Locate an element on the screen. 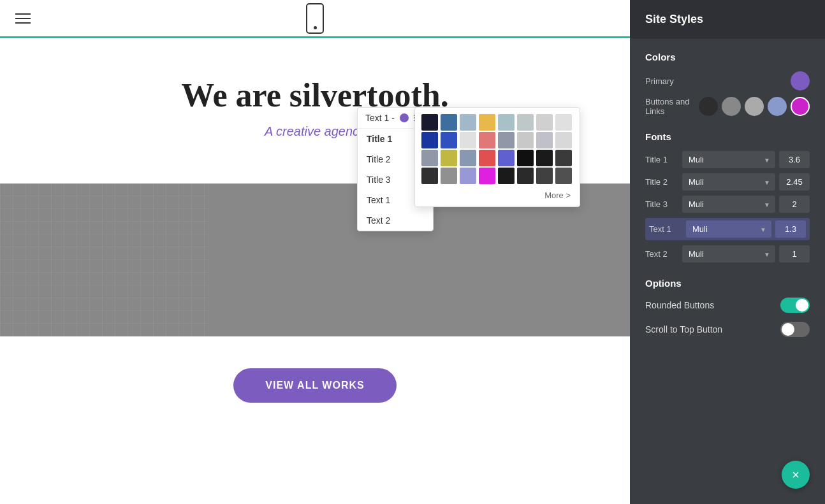 This screenshot has width=825, height=504. options-section: Options Rounded Buttons Scroll to Top Bu… is located at coordinates (727, 307).